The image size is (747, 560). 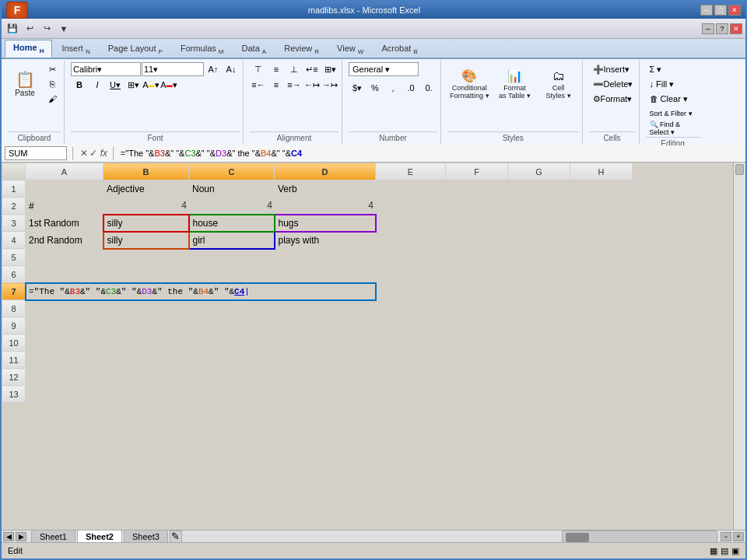 What do you see at coordinates (601, 240) in the screenshot?
I see `cell-h4` at bounding box center [601, 240].